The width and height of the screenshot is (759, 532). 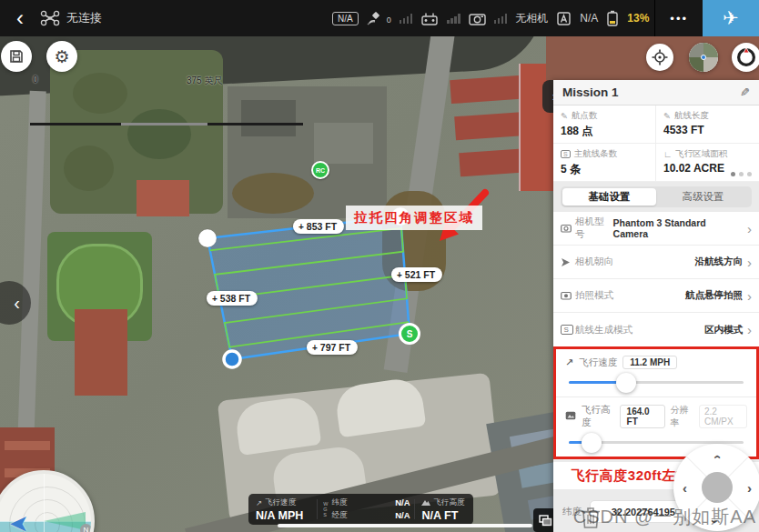 I want to click on thumbnail-dot, so click(x=703, y=57).